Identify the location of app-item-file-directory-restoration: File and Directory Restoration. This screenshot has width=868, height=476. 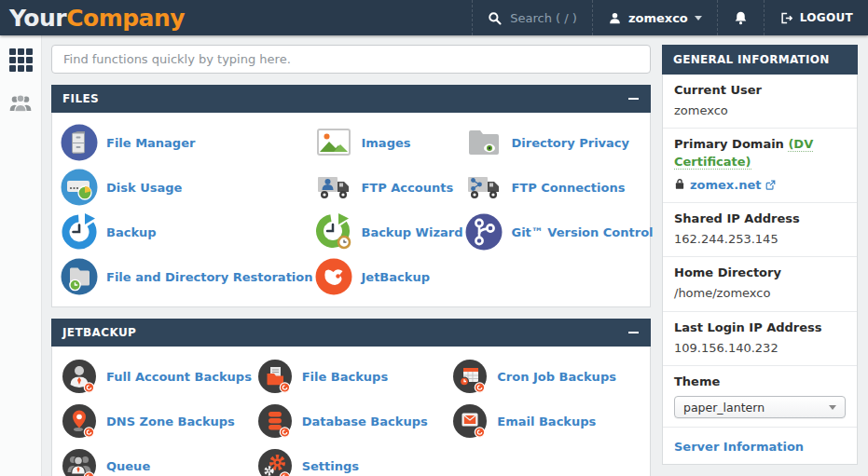
(185, 277).